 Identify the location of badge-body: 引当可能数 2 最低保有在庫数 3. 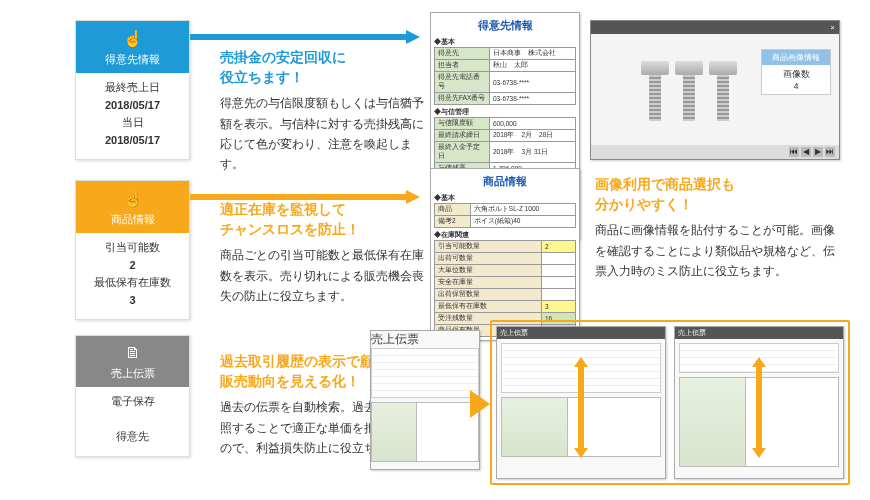
(132, 276).